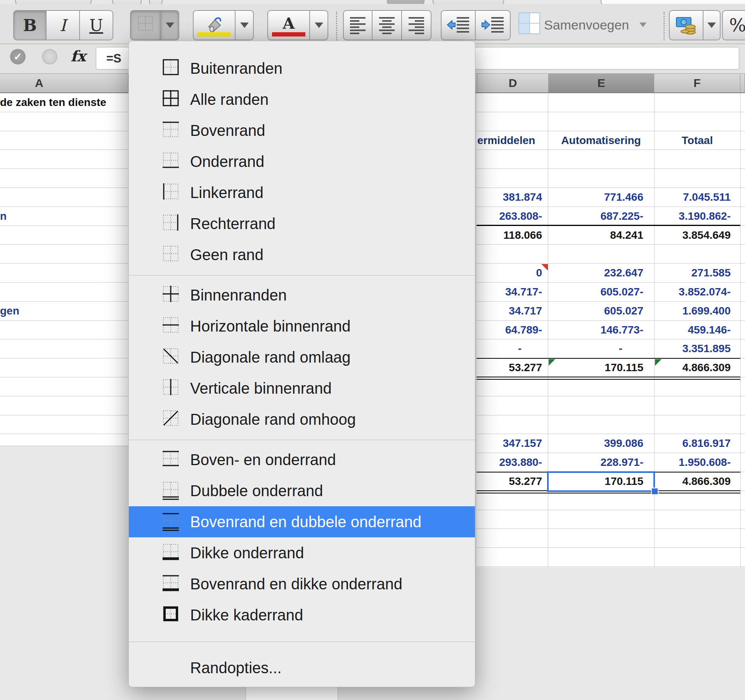 Image resolution: width=745 pixels, height=700 pixels. I want to click on cell: 170.115, so click(601, 368).